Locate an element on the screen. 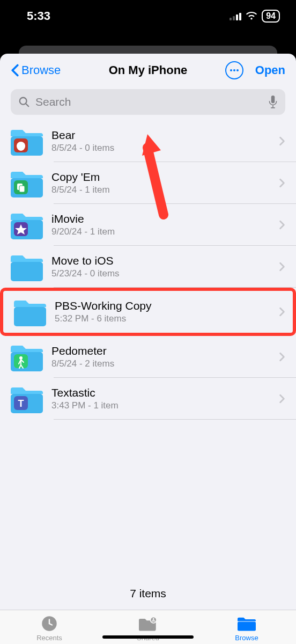  status-indicators: 94 is located at coordinates (255, 16).